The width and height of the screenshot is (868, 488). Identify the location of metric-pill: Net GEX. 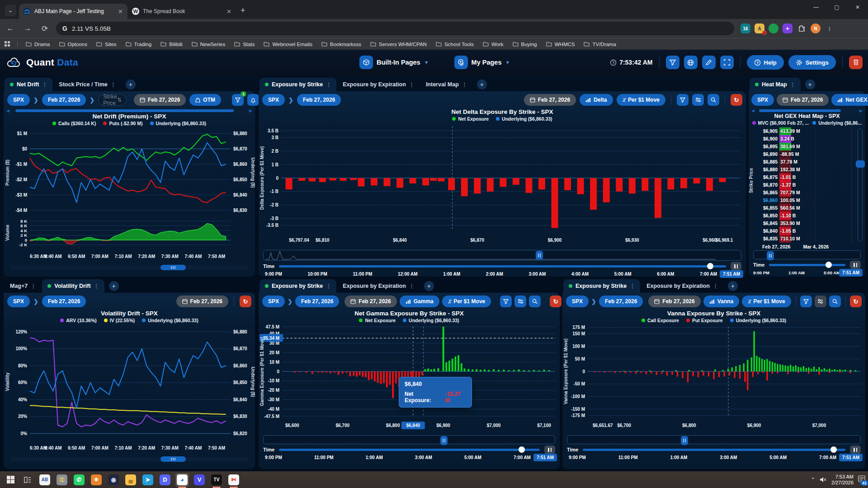
(850, 100).